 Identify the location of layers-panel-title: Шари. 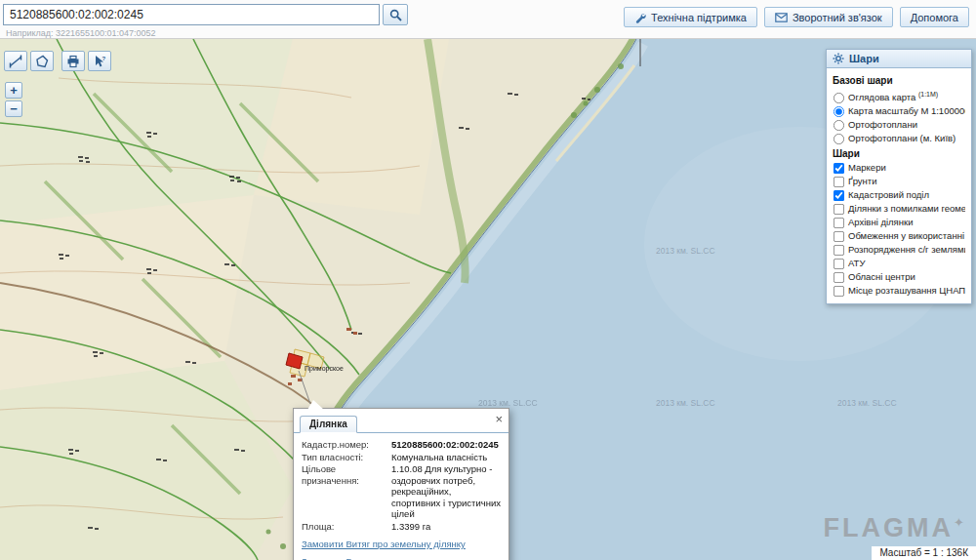
(865, 59).